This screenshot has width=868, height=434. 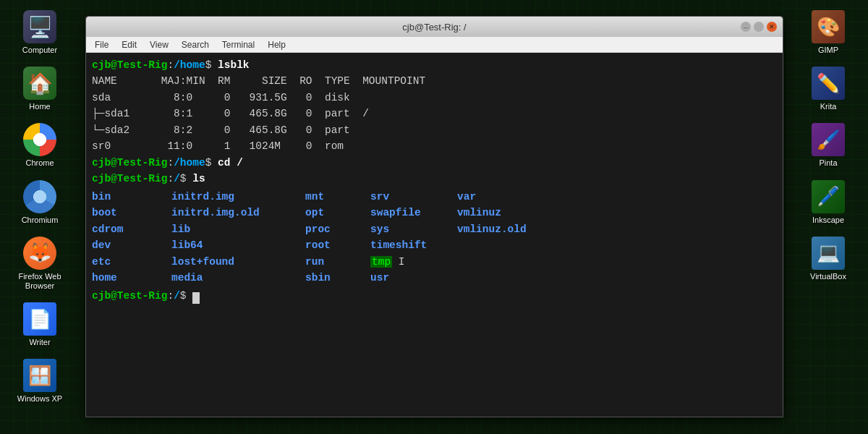 What do you see at coordinates (40, 197) in the screenshot?
I see `chromium-icon` at bounding box center [40, 197].